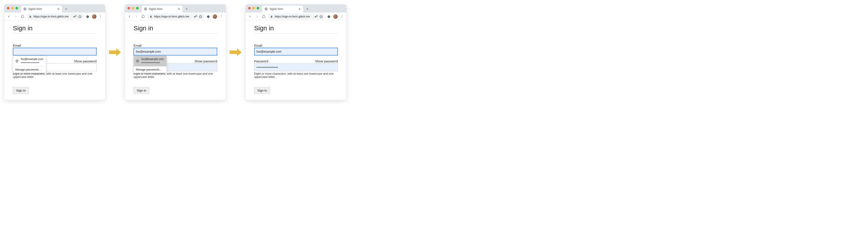 The height and width of the screenshot is (252, 868). Describe the element at coordinates (55, 49) in the screenshot. I see `email-field-group: Email foo@example.com ••••••••••••••••` at that location.